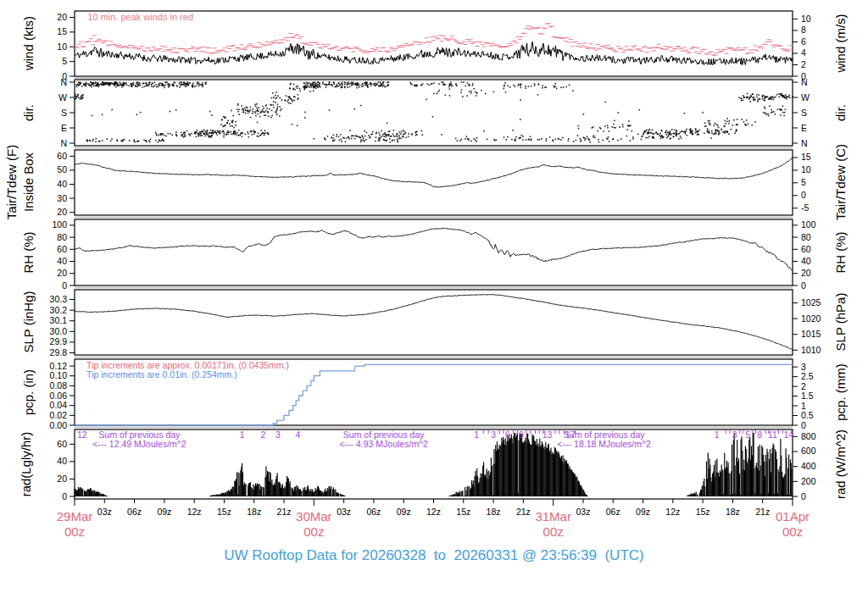  Describe the element at coordinates (263, 435) in the screenshot. I see `annotation: 2` at that location.